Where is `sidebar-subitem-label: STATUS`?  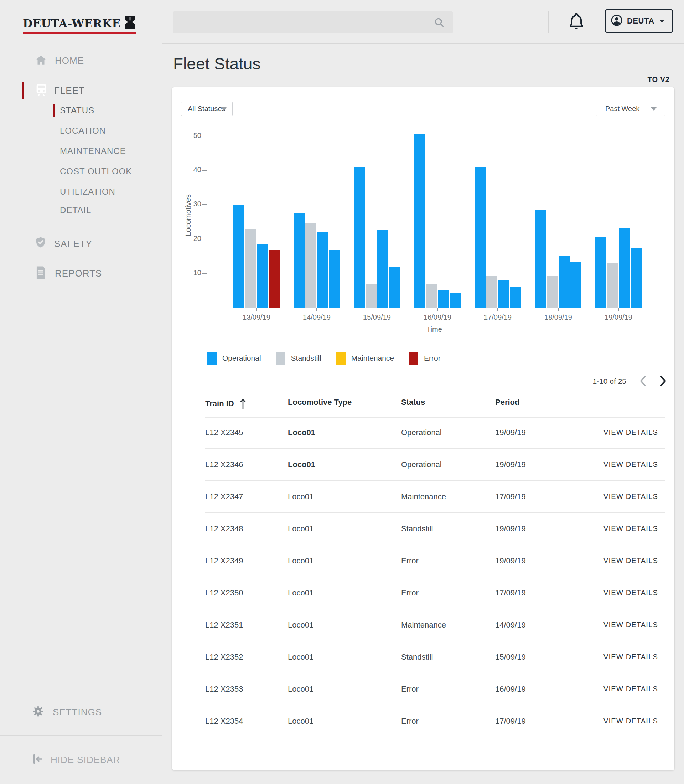 sidebar-subitem-label: STATUS is located at coordinates (77, 110).